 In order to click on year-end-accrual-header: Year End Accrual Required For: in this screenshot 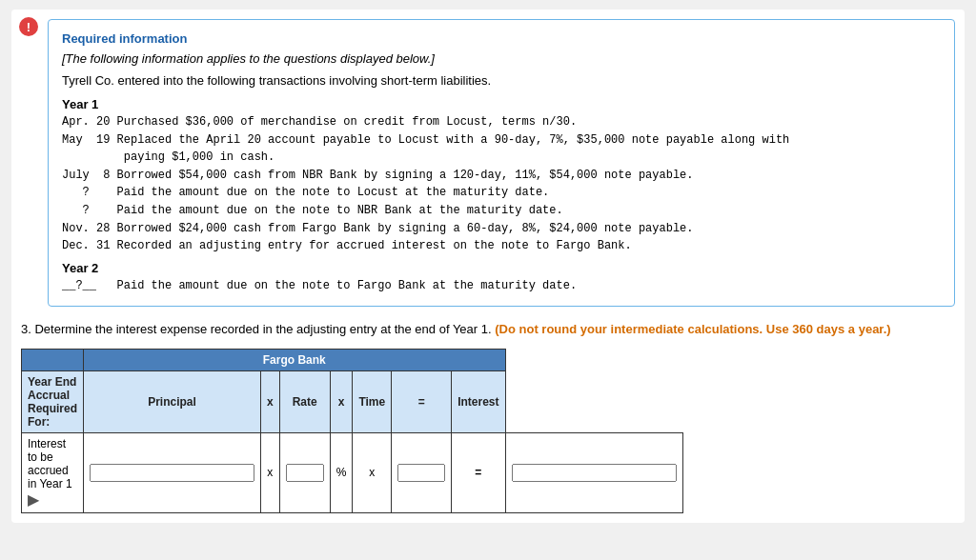, I will do `click(53, 402)`.